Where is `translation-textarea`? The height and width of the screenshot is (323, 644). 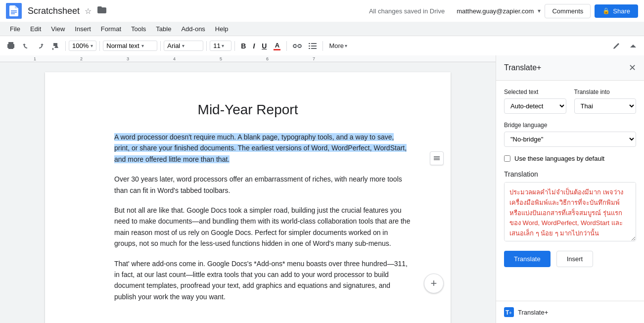
translation-textarea is located at coordinates (570, 212).